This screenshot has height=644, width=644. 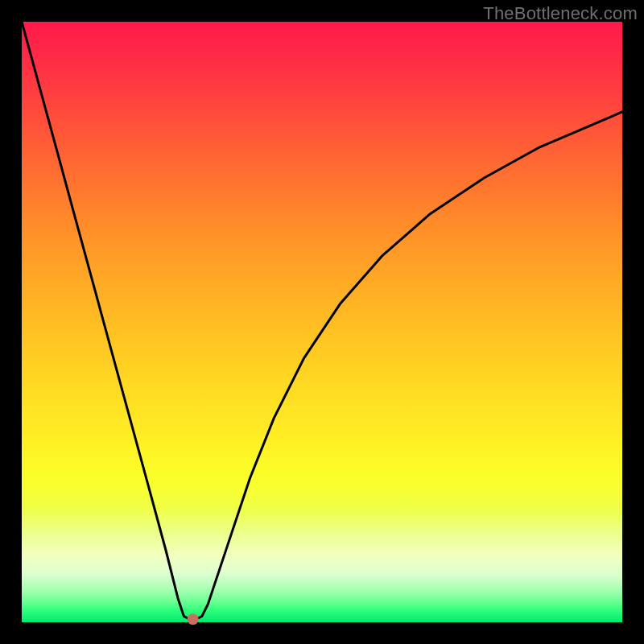 I want to click on watermark-text: TheBottleneck.com, so click(x=560, y=14).